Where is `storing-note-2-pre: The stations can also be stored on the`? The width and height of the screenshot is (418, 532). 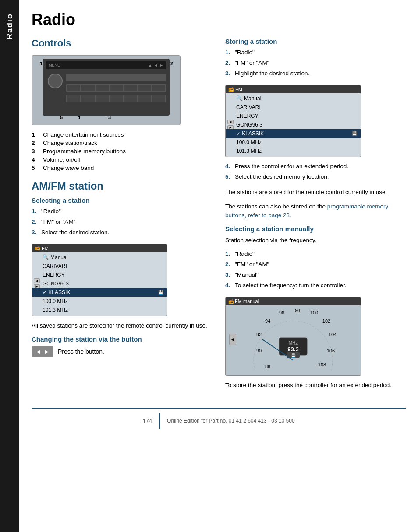 storing-note-2-pre: The stations can also be stored on the is located at coordinates (276, 207).